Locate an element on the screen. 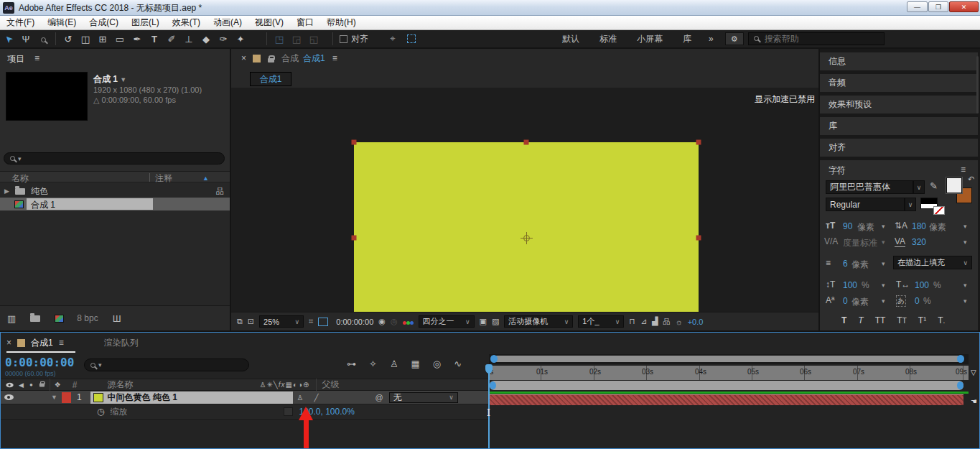 The image size is (980, 449). tsume-value: 0 is located at coordinates (918, 301).